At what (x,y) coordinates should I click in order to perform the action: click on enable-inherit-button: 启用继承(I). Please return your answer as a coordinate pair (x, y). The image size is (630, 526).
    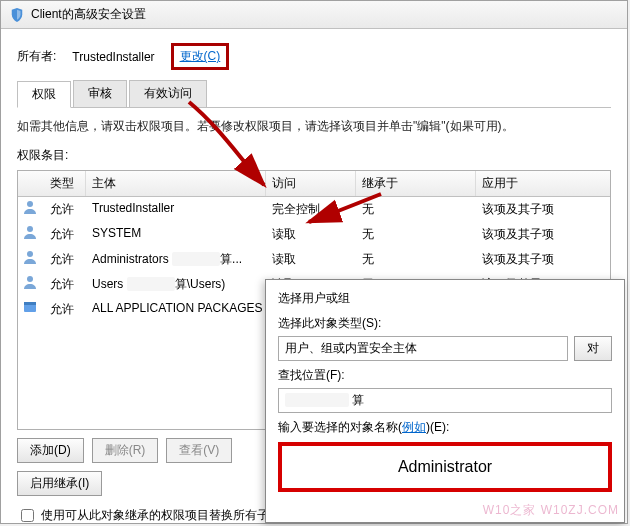
    Looking at the image, I should click on (60, 484).